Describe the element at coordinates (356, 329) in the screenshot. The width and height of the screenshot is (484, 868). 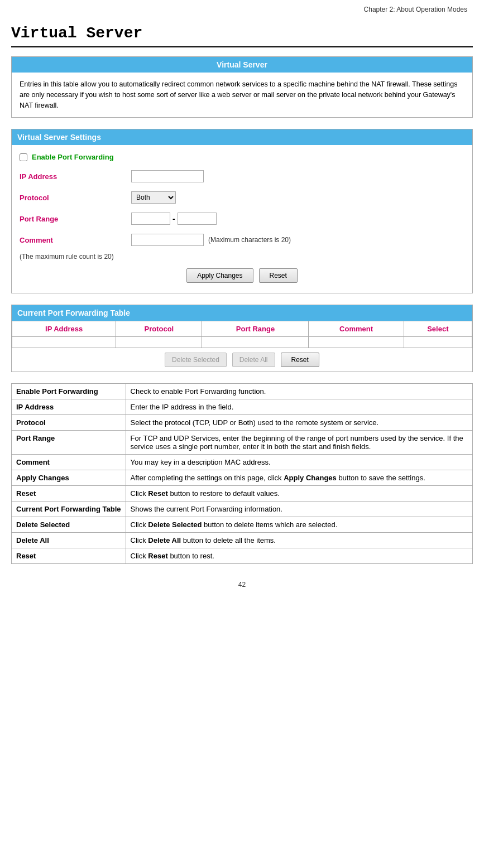
I see `col-comment: Comment` at that location.